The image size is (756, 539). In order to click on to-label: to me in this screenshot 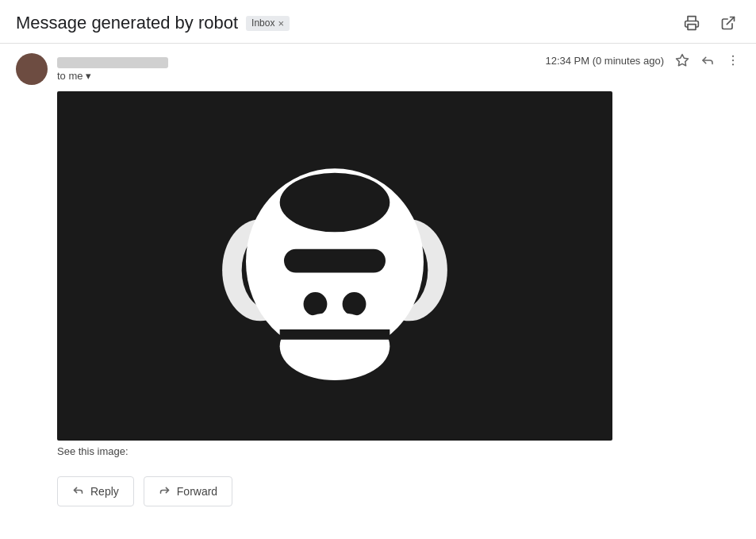, I will do `click(70, 76)`.